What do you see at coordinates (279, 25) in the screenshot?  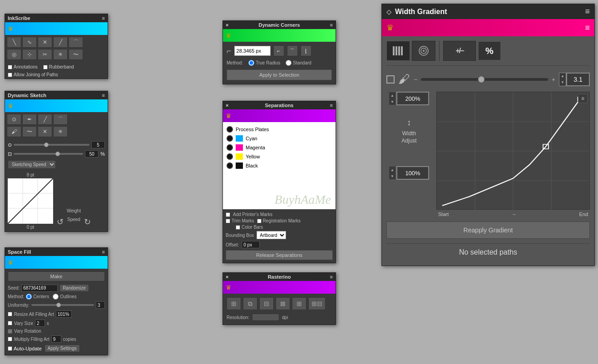 I see `corners-header: × Dynamic Corners ≡` at bounding box center [279, 25].